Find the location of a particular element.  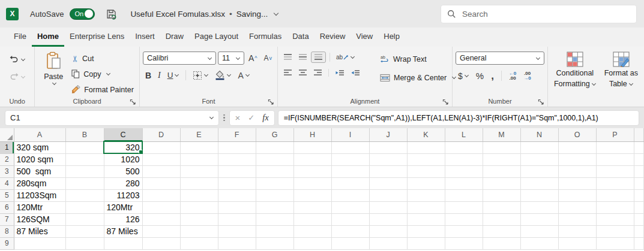

tab-formulas: Formulas is located at coordinates (265, 37).